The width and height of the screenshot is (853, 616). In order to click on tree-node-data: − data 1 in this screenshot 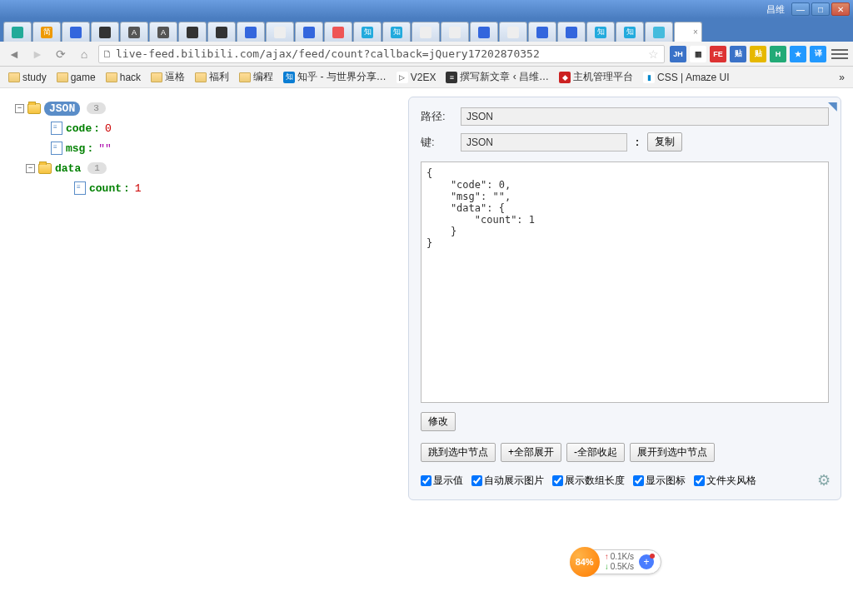, I will do `click(78, 168)`.